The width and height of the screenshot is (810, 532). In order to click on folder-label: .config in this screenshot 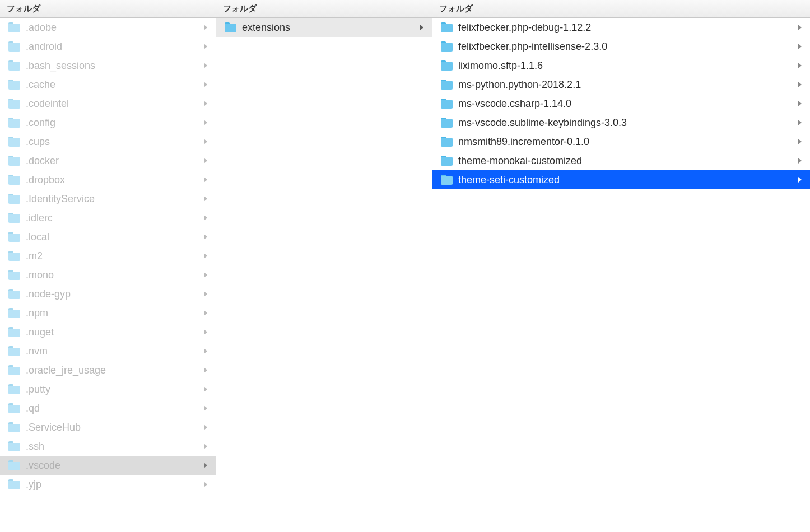, I will do `click(113, 123)`.